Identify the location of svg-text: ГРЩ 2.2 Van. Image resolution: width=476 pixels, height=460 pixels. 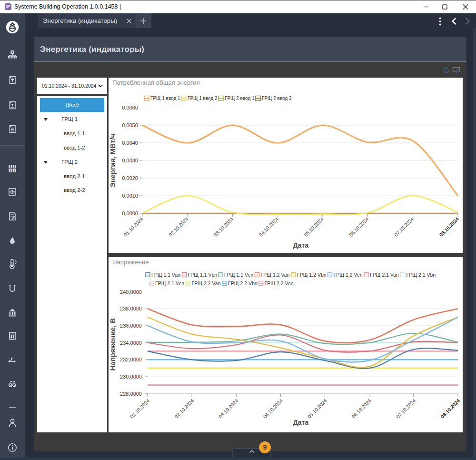
(207, 283).